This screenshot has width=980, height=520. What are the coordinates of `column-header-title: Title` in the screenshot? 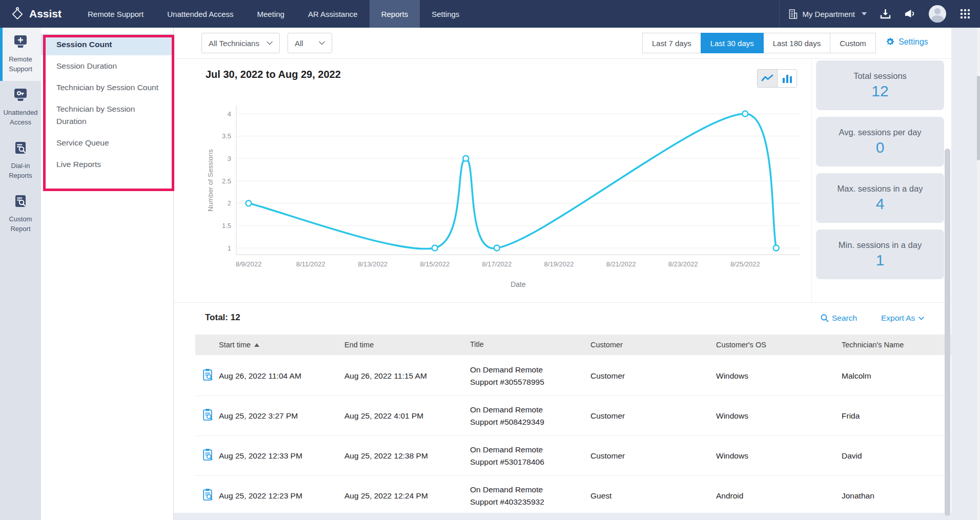 It's located at (511, 345).